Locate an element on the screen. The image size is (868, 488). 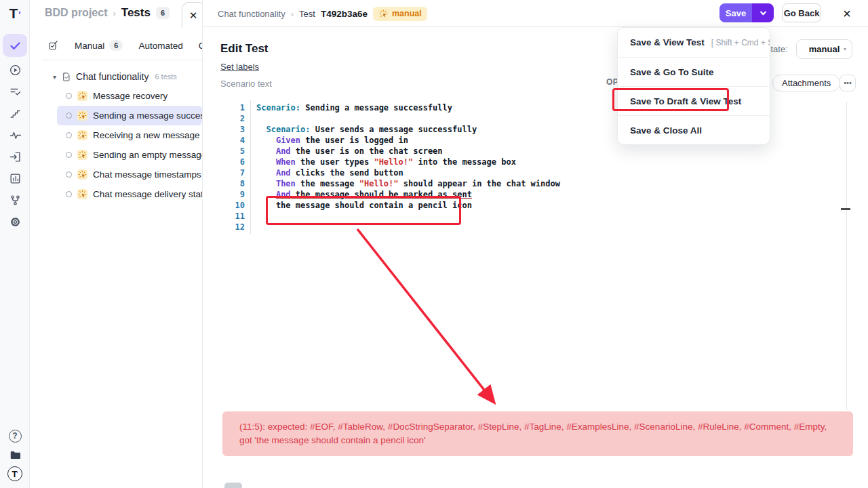
menu-item-save-go-to-suite: Save & Go To Suite is located at coordinates (694, 72).